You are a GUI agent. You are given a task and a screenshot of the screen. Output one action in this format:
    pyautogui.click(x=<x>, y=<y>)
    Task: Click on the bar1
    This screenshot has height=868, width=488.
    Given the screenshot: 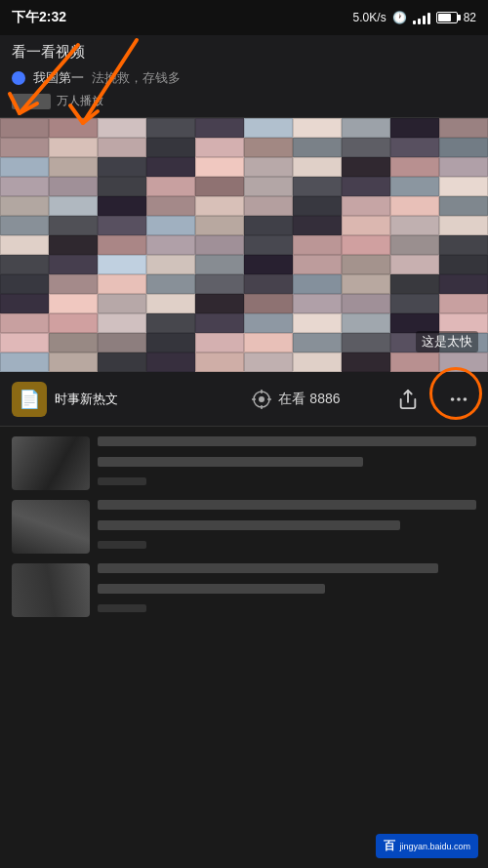 What is the action you would take?
    pyautogui.click(x=414, y=22)
    